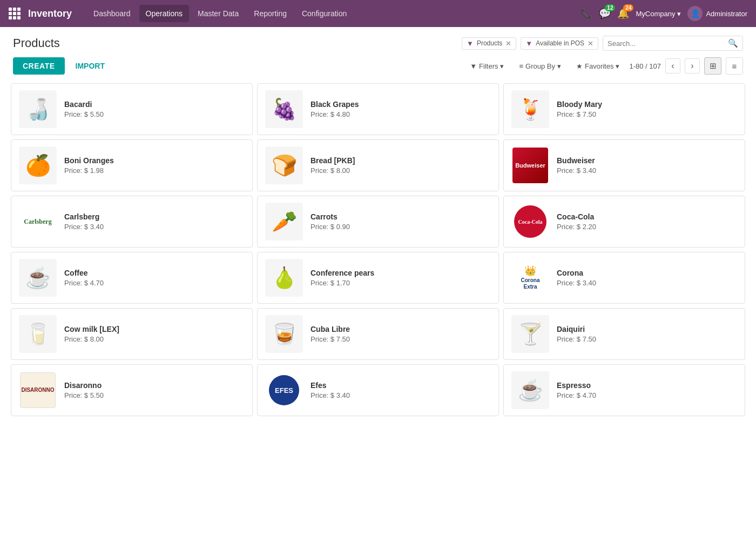 The height and width of the screenshot is (541, 756). What do you see at coordinates (335, 109) in the screenshot?
I see `product-info: Black Grapes Price: $ 4.80` at bounding box center [335, 109].